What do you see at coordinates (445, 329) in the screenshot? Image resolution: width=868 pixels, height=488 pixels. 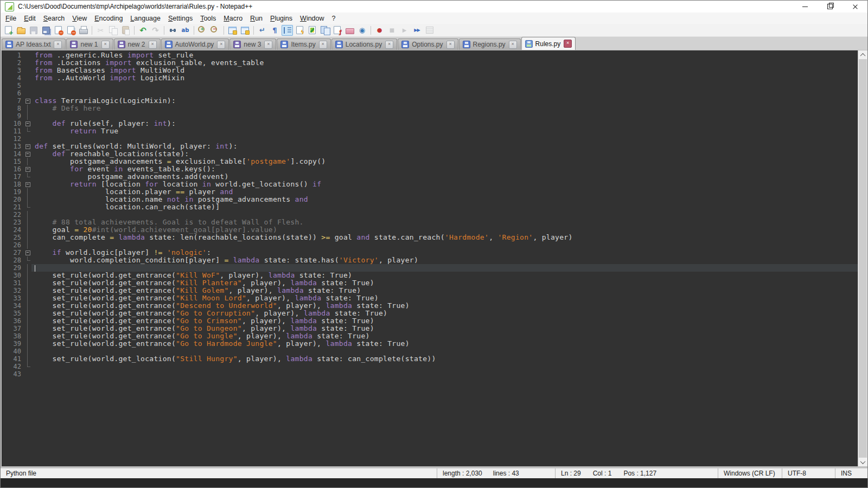 I see `code-line-text: set_rule(world.get_entrance("Go to Dunge…` at bounding box center [445, 329].